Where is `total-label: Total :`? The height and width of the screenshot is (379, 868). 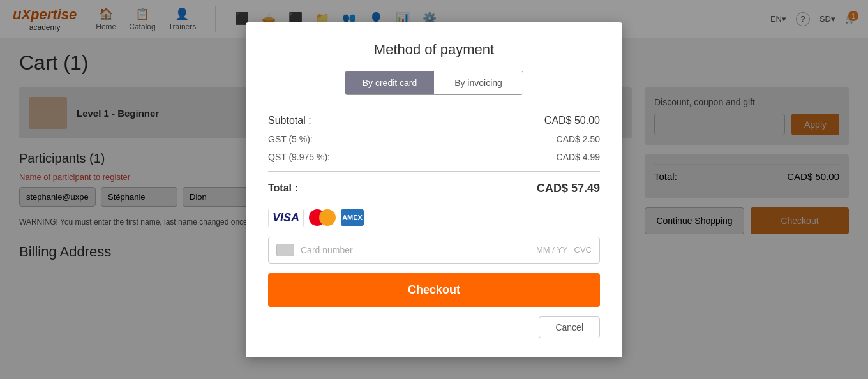 total-label: Total : is located at coordinates (283, 188).